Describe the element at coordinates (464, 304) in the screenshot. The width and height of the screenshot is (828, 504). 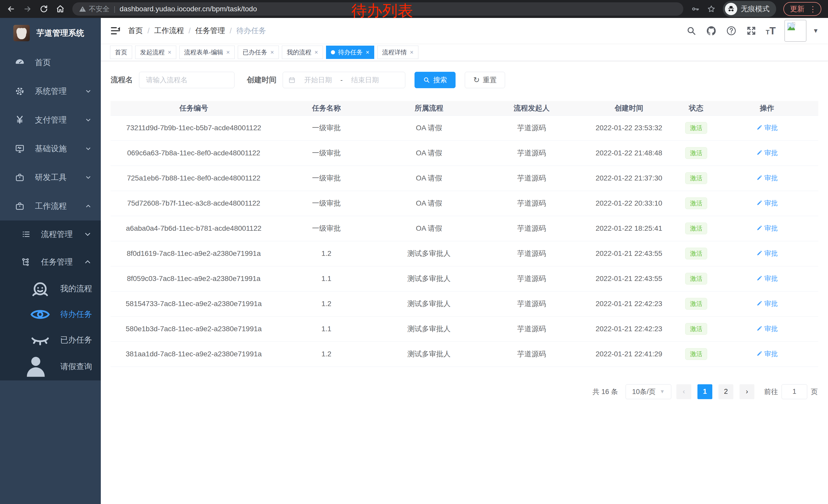
I see `table-row: 58154733-7ac8-11ec-a9e2-a2380e71991a 1.2…` at that location.